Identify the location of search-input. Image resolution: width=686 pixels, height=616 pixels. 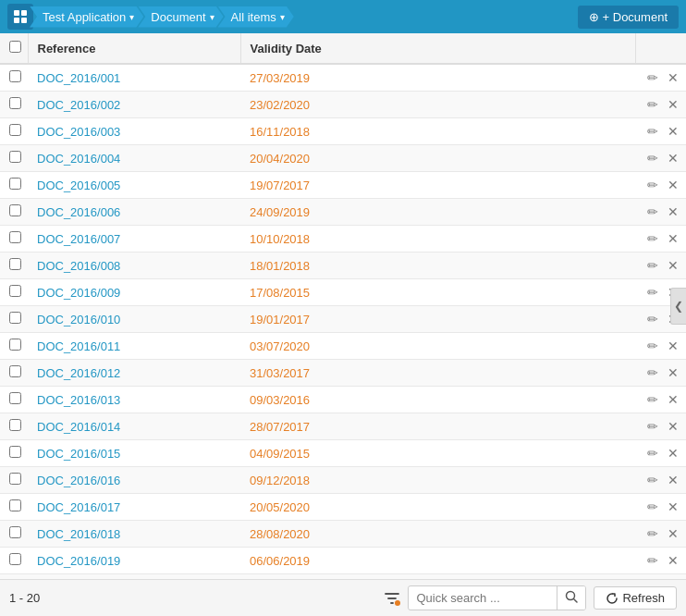
(483, 598).